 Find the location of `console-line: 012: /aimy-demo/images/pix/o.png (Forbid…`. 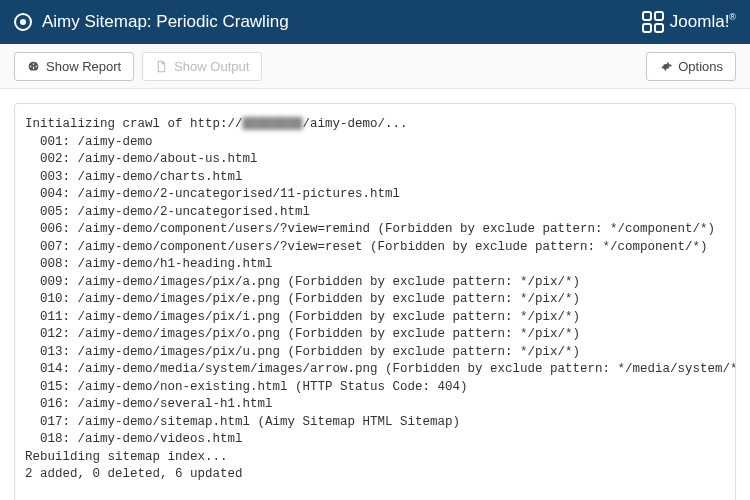

console-line: 012: /aimy-demo/images/pix/o.png (Forbid… is located at coordinates (375, 335).